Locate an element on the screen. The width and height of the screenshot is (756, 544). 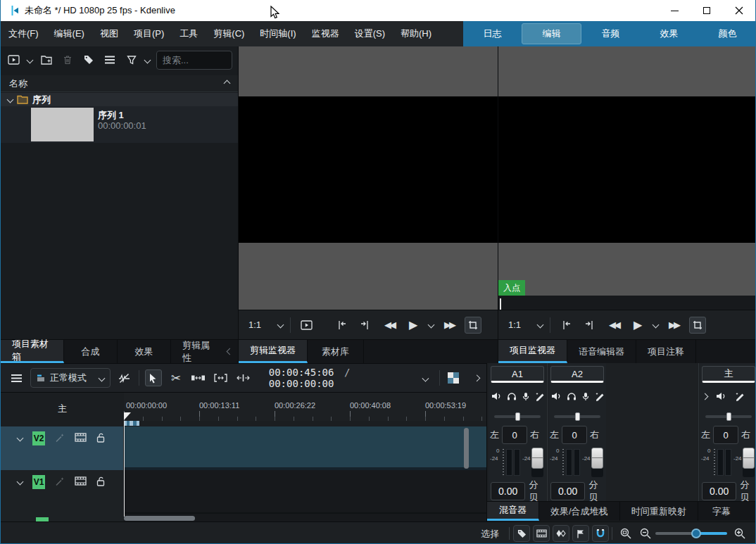
spacer-tool-icon is located at coordinates (199, 378).